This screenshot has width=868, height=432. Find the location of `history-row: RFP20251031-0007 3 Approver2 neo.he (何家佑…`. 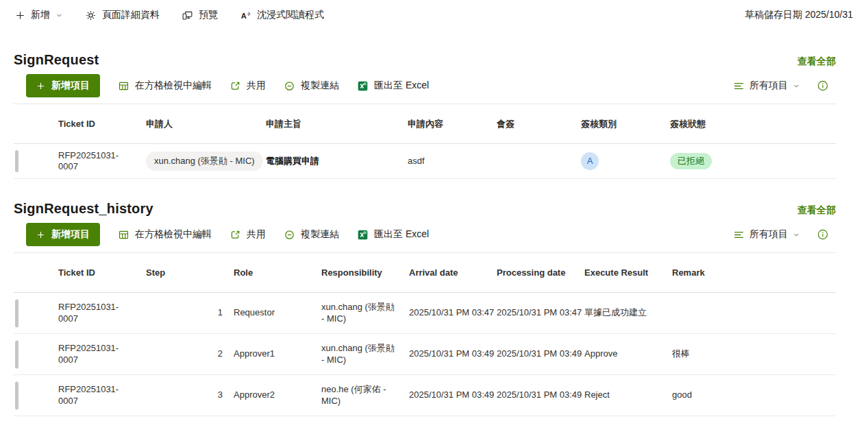

history-row: RFP20251031-0007 3 Approver2 neo.he (何家佑… is located at coordinates (425, 396).